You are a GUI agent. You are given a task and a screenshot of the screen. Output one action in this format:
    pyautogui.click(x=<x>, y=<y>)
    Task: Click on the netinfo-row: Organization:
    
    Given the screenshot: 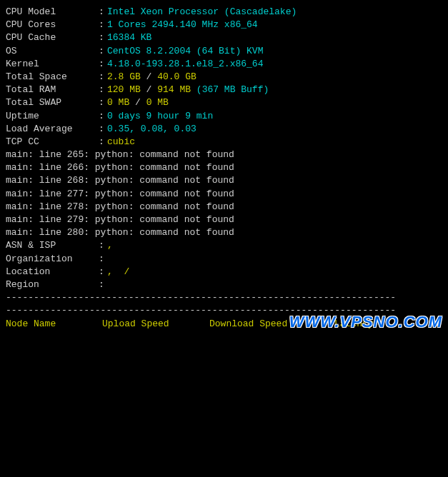 What is the action you would take?
    pyautogui.click(x=224, y=259)
    